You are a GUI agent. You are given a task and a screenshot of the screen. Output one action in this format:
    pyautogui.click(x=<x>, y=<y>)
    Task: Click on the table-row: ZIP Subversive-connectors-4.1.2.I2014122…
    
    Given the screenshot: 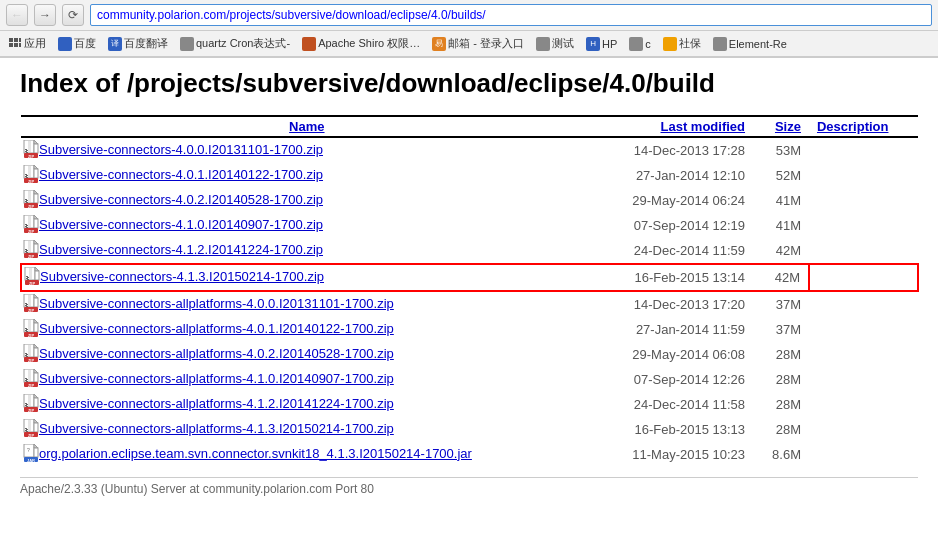 What is the action you would take?
    pyautogui.click(x=470, y=251)
    